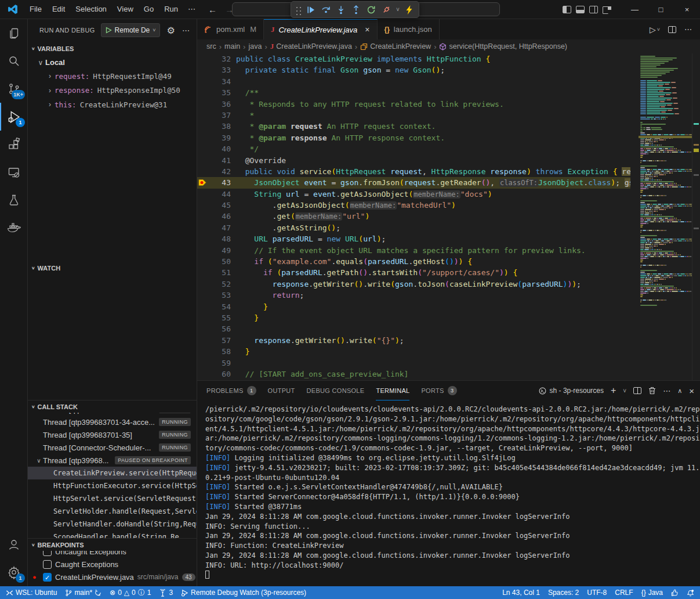 Image resolution: width=700 pixels, height=599 pixels. Describe the element at coordinates (393, 391) in the screenshot. I see `panel-tab-terminal: TERMINAL` at that location.